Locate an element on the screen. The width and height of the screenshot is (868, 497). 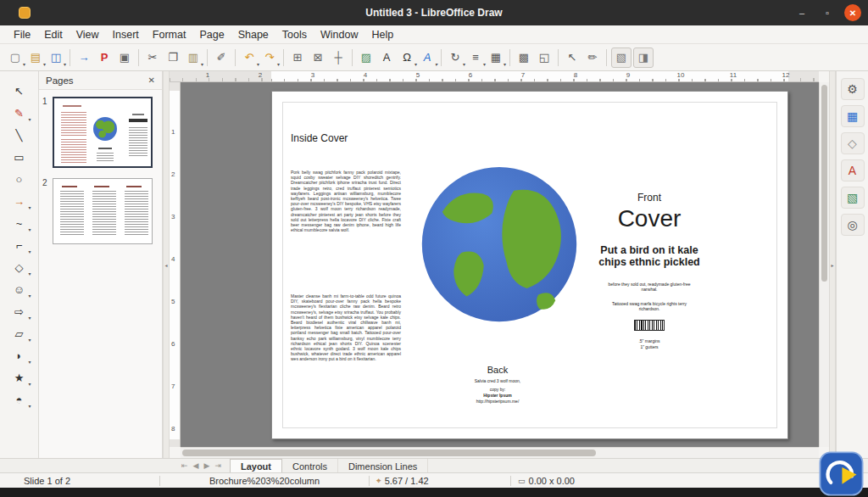
special-character-icon: Ω▾ is located at coordinates (407, 58).